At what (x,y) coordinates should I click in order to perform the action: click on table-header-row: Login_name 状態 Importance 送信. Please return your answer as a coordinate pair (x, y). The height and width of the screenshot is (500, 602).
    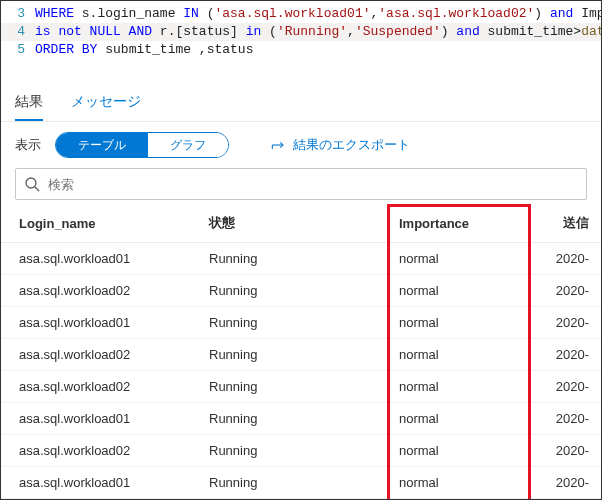
    Looking at the image, I should click on (301, 224).